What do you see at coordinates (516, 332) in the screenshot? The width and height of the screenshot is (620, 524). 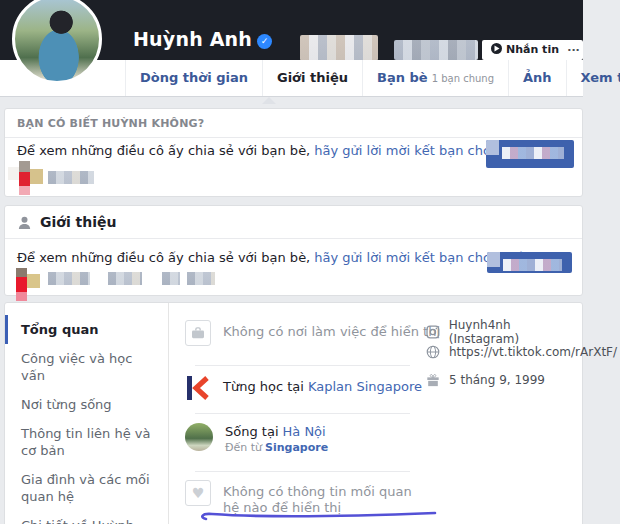 I see `instagram-handle: Huynh4nh (Instagram)` at bounding box center [516, 332].